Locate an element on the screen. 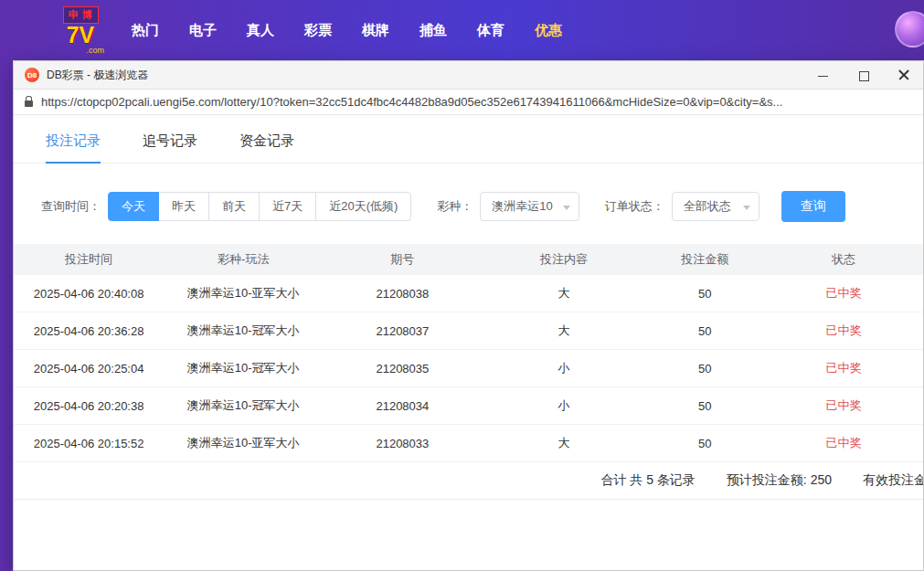 Image resolution: width=924 pixels, height=571 pixels. col-header-issue: 期号 is located at coordinates (402, 259).